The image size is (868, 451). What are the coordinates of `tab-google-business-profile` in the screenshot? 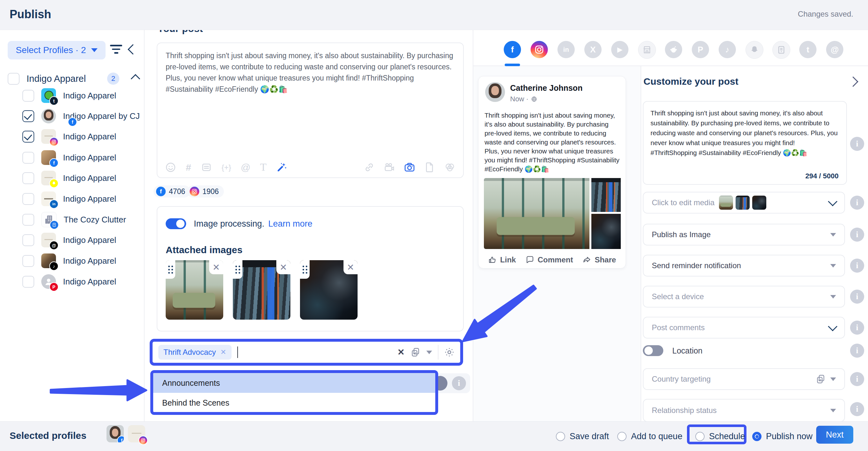 It's located at (781, 50).